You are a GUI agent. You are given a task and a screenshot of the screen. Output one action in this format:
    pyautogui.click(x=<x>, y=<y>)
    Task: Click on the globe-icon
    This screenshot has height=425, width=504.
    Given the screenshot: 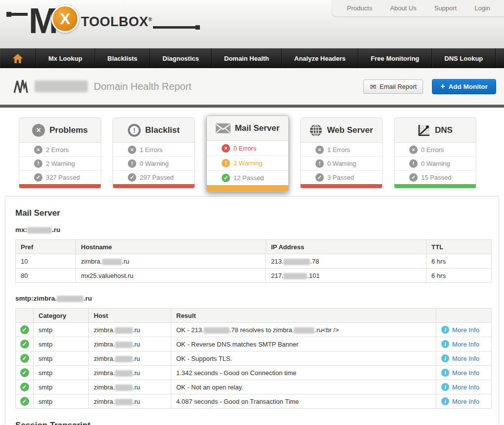 What is the action you would take?
    pyautogui.click(x=316, y=130)
    